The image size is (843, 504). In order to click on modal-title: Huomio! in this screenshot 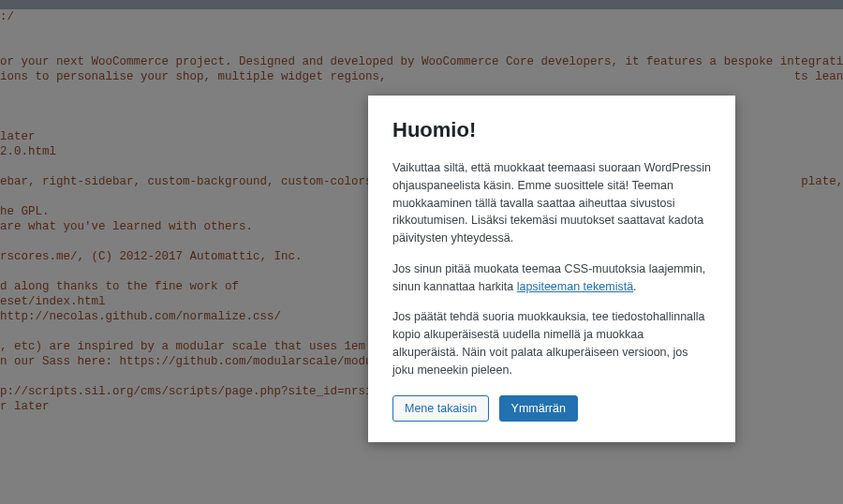, I will do `click(552, 130)`.